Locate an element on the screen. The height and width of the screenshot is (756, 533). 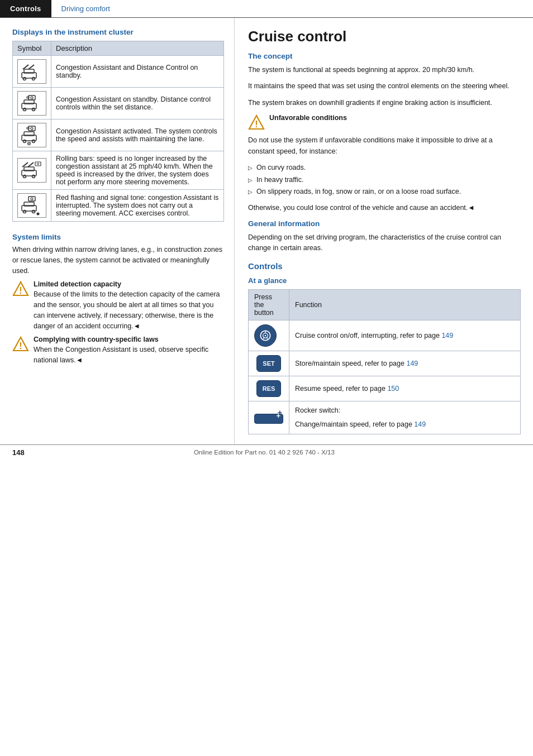
press-button-col-header: Press the button is located at coordinates (269, 305).